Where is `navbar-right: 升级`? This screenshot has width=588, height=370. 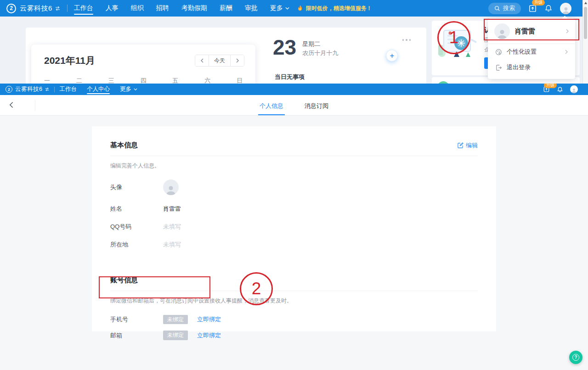
navbar-right: 升级 is located at coordinates (563, 89).